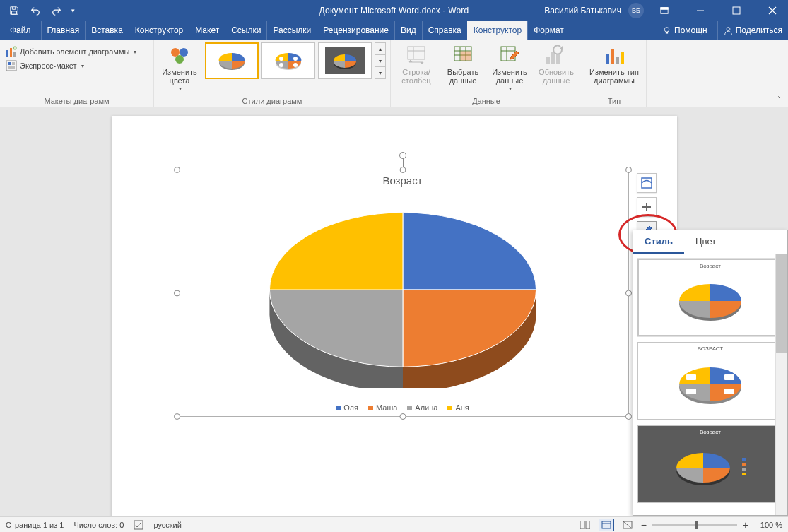  I want to click on close-button, so click(772, 11).